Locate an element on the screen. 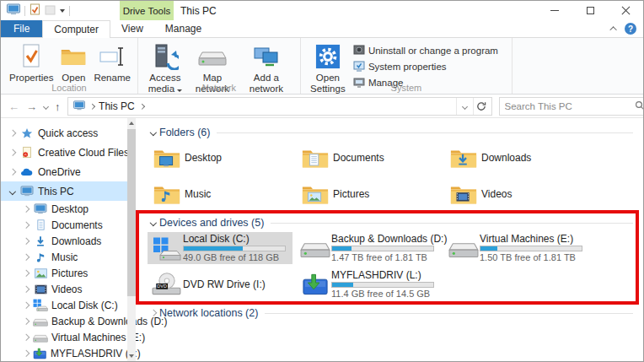 The image size is (644, 362). sidebar-item-myflashdriv-l: MYFLASHDRIV (L:) is located at coordinates (68, 353).